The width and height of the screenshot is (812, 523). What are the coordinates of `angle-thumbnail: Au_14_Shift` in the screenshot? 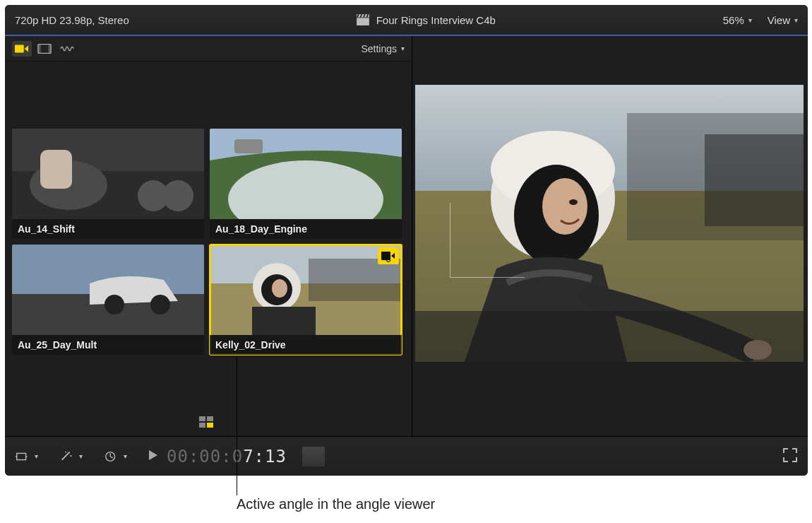 It's located at (108, 184).